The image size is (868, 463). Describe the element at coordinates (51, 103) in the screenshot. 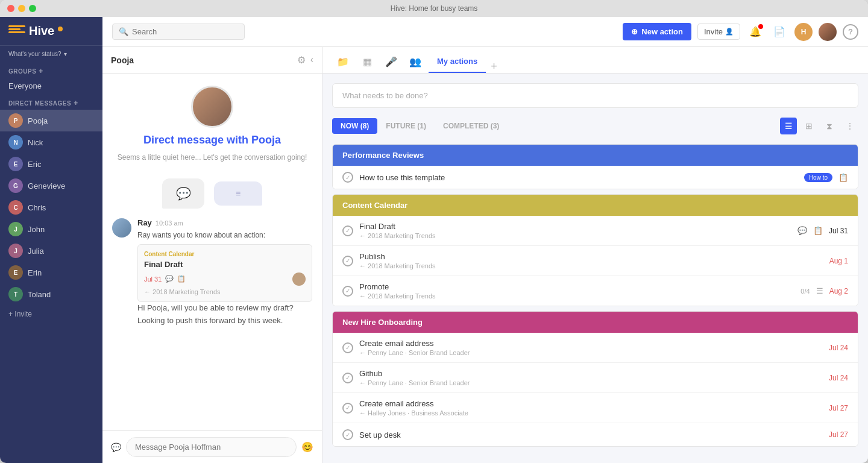

I see `dm-label: DIRECT MESSAGES +` at that location.